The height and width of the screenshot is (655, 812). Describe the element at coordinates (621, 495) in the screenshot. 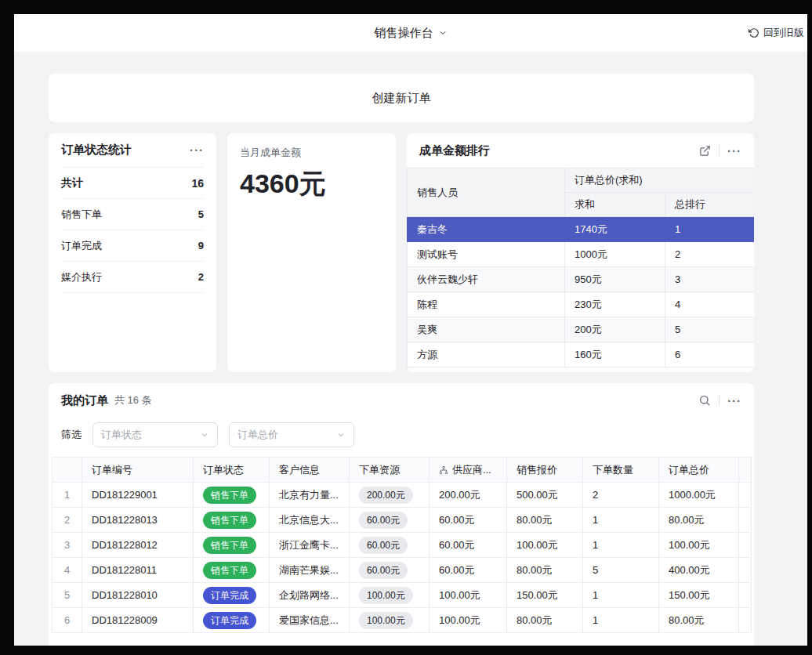

I see `cell-qty: 2` at that location.